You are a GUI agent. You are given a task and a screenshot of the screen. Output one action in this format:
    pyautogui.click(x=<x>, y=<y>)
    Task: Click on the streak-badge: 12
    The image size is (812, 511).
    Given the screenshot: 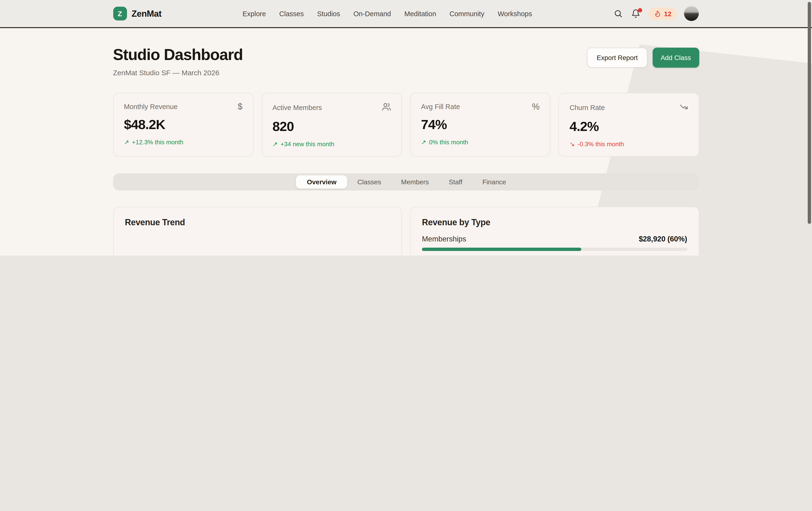 What is the action you would take?
    pyautogui.click(x=663, y=14)
    